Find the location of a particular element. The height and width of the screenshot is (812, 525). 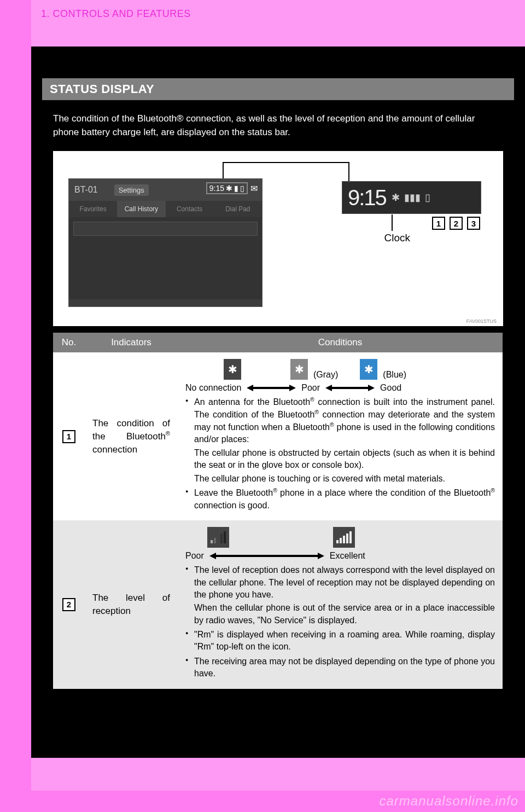

bullet-item: "Rm" is displayed when receiving in a ro… is located at coordinates (340, 641).